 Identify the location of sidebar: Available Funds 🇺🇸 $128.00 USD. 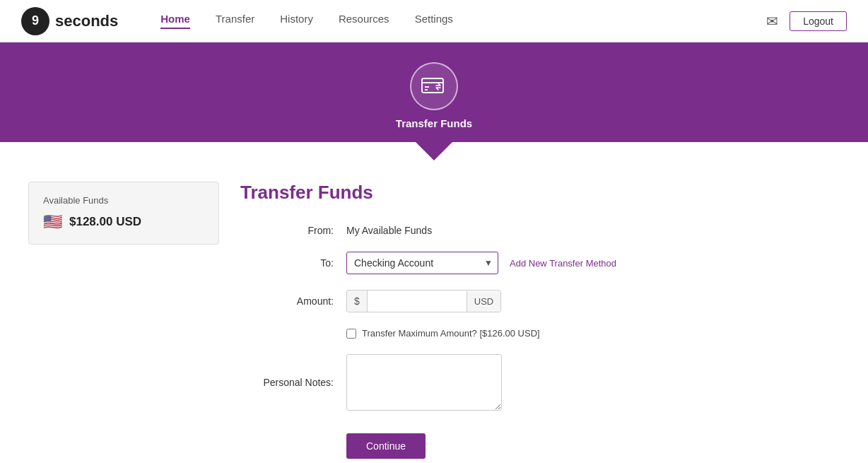
(124, 320).